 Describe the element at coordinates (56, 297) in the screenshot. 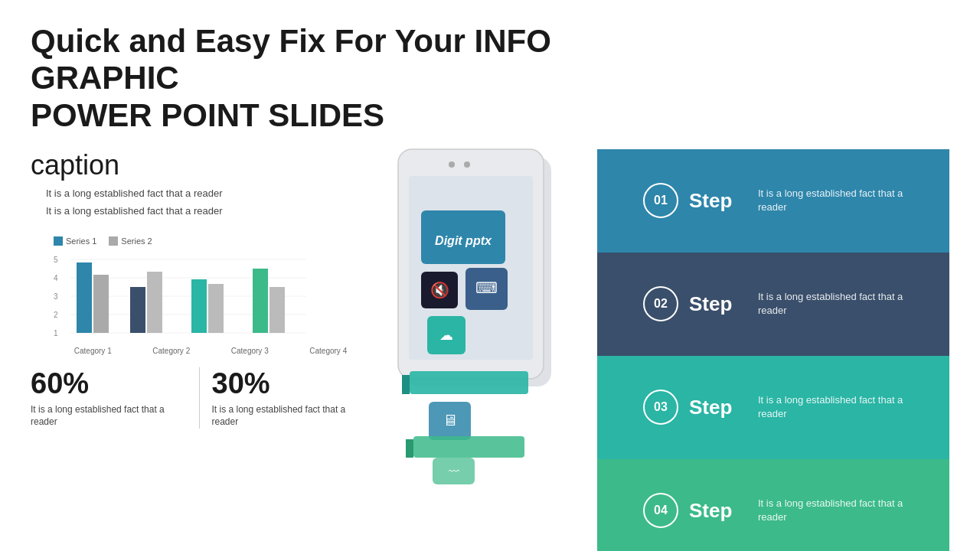

I see `svg-text: 3` at that location.